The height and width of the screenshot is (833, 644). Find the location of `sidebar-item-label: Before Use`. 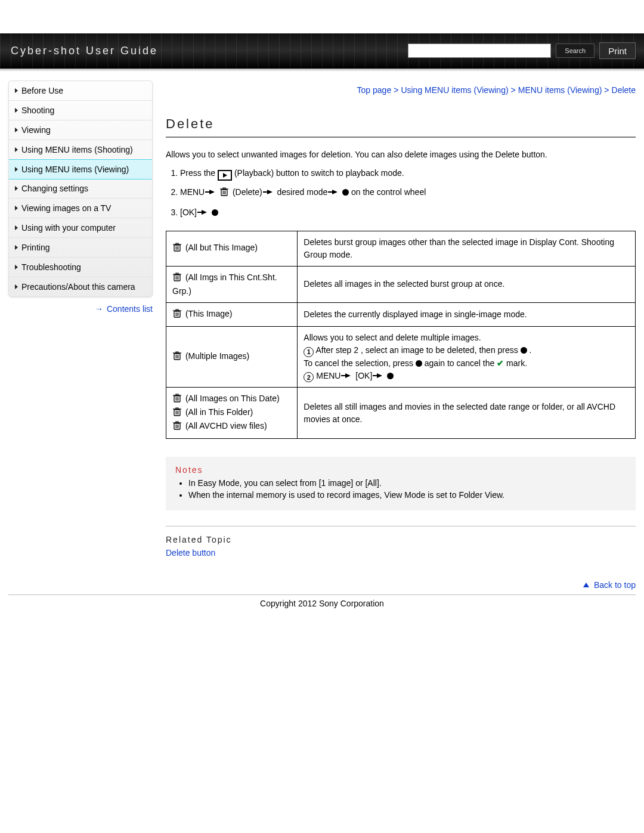

sidebar-item-label: Before Use is located at coordinates (42, 91).